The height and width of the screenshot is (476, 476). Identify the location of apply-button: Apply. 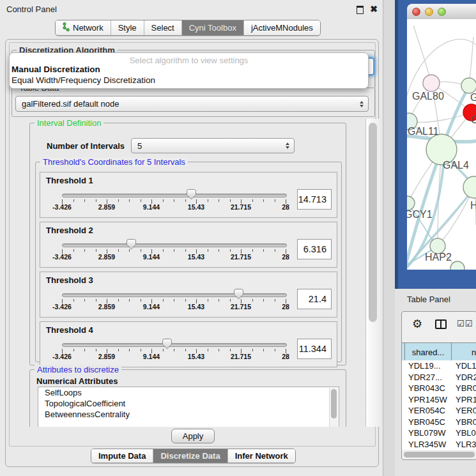
(193, 436).